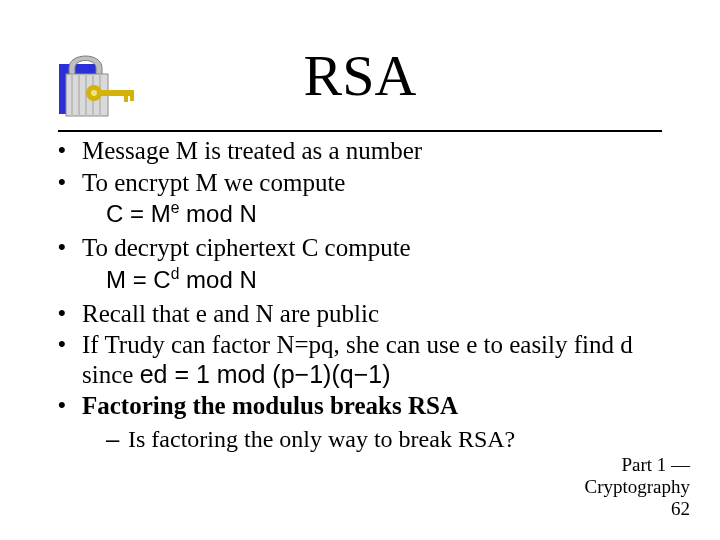  What do you see at coordinates (381, 314) in the screenshot?
I see `bullet-text: Recall that e and N are public` at bounding box center [381, 314].